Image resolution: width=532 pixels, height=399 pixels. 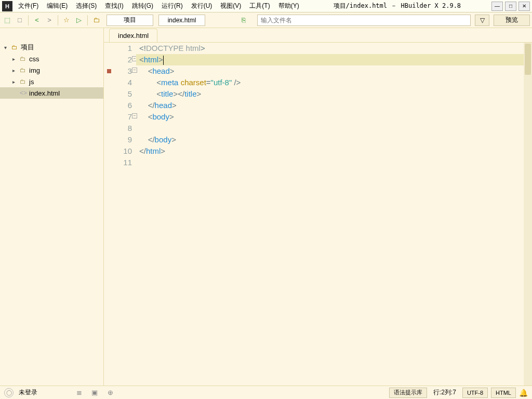 What do you see at coordinates (266, 392) in the screenshot?
I see `status-bar: ◯ 未登录 ≣ ▣ ⊕ 语法提示库 行:2列:7 UTF-8 HTML 🔔` at bounding box center [266, 392].